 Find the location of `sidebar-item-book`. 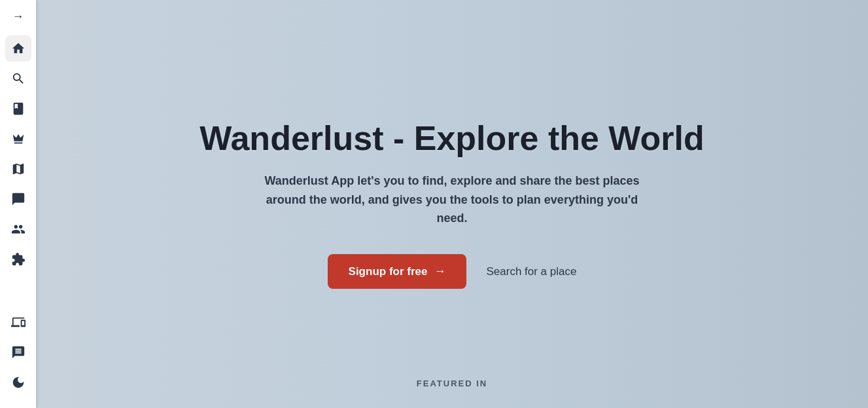

sidebar-item-book is located at coordinates (18, 109).